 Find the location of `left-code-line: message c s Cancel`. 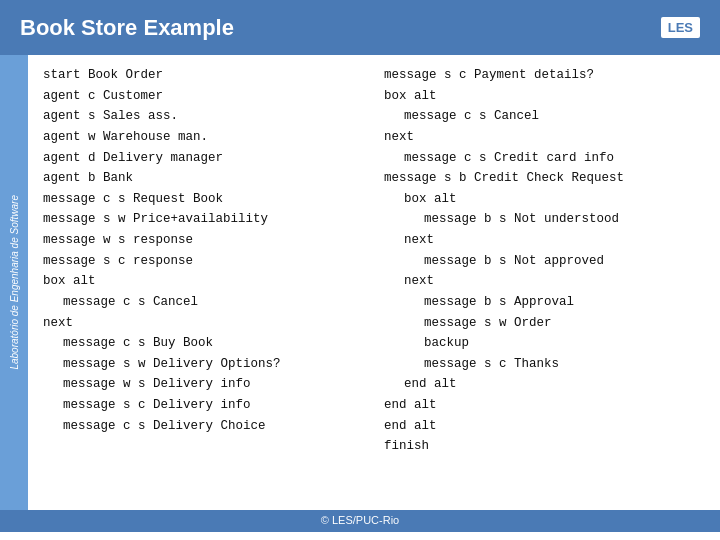

left-code-line: message c s Cancel is located at coordinates (204, 302).